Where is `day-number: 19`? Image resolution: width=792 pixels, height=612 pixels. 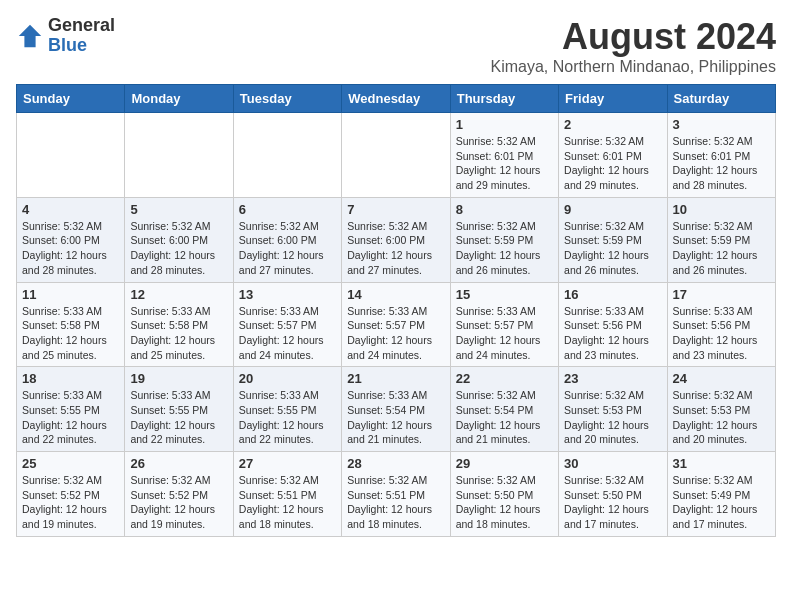
day-number: 19 is located at coordinates (178, 378).